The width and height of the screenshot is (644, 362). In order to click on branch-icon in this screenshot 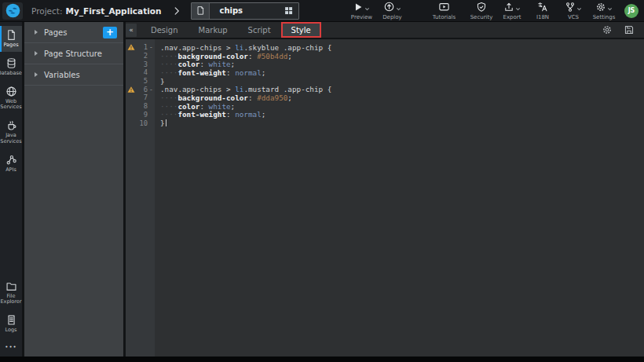, I will do `click(570, 7)`.